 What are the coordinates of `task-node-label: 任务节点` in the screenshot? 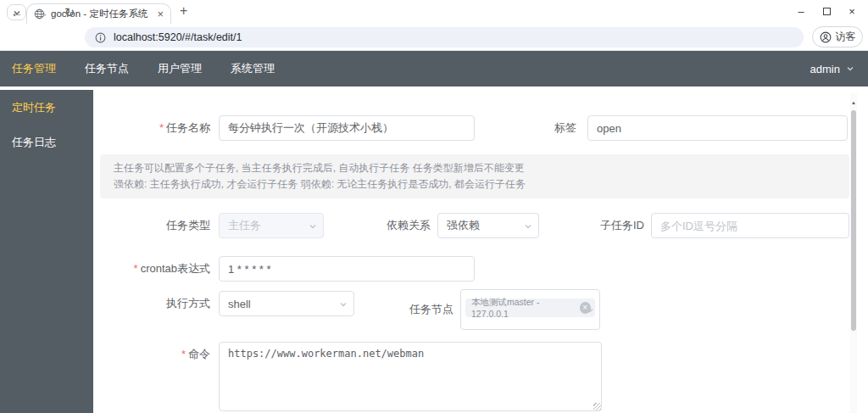 It's located at (420, 310).